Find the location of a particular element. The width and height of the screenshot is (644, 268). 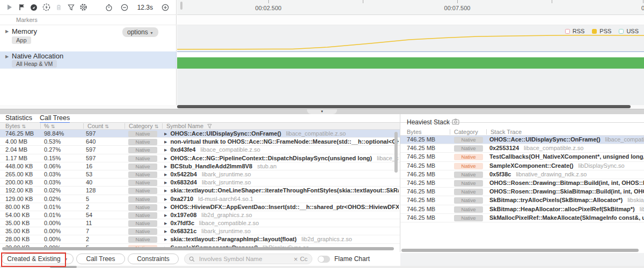

native-expand-icon: ▶ is located at coordinates (7, 57).